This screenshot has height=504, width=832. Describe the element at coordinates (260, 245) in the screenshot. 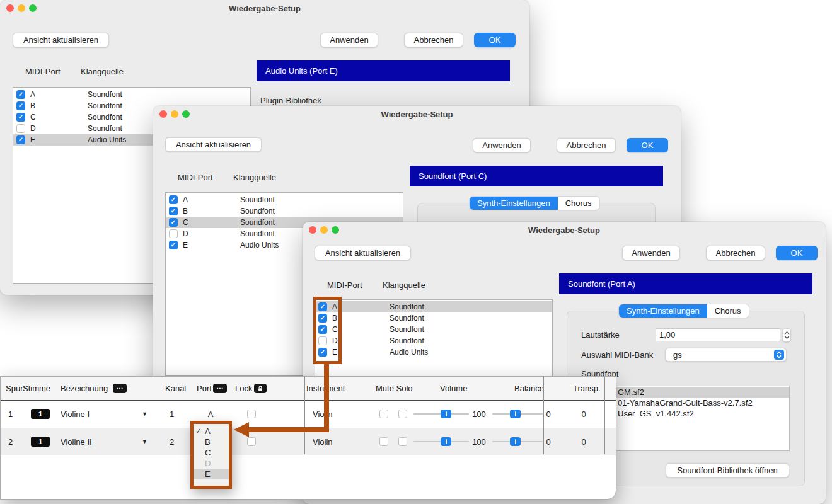

I see `port-source: Audio Units` at that location.